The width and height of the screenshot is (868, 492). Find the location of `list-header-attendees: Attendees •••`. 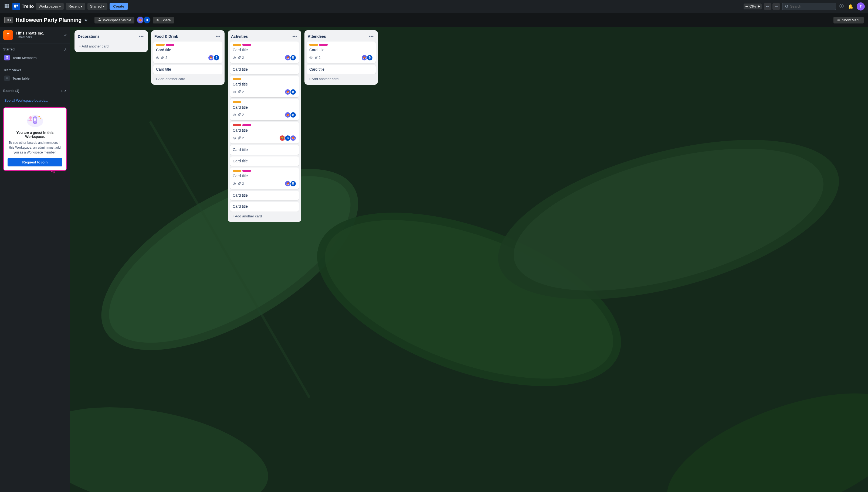

list-header-attendees: Attendees ••• is located at coordinates (341, 37).